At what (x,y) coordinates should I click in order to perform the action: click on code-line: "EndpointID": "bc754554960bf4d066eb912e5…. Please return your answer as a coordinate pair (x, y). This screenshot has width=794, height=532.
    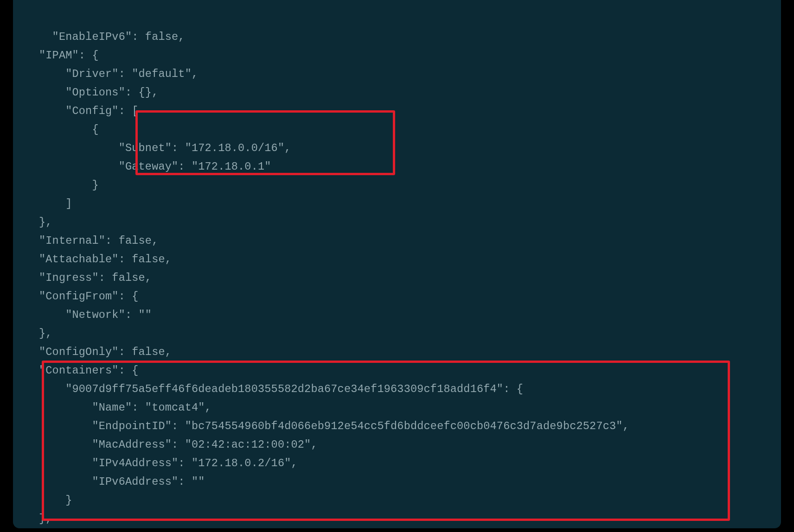
    Looking at the image, I should click on (334, 426).